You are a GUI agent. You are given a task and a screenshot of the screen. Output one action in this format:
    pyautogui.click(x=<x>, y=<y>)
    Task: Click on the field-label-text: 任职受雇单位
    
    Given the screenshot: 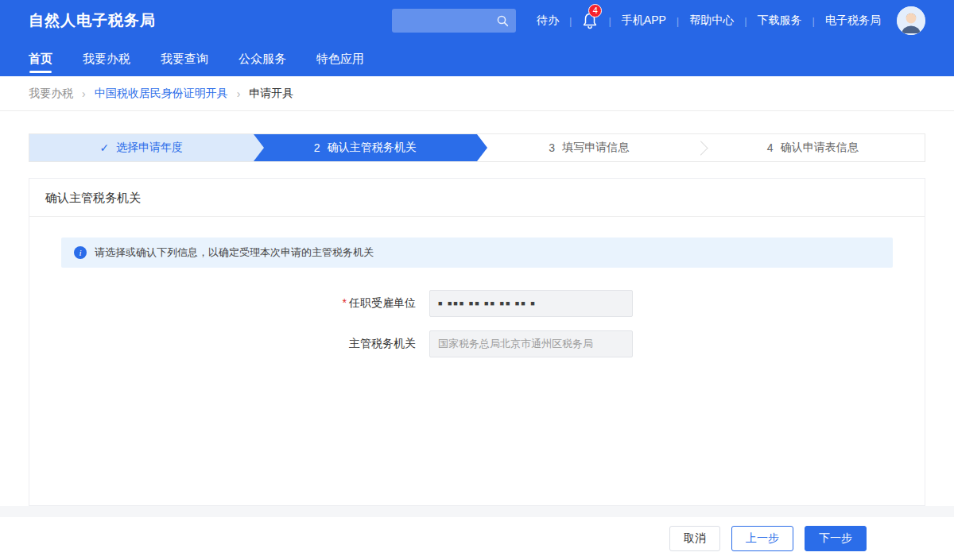 What is the action you would take?
    pyautogui.click(x=382, y=303)
    